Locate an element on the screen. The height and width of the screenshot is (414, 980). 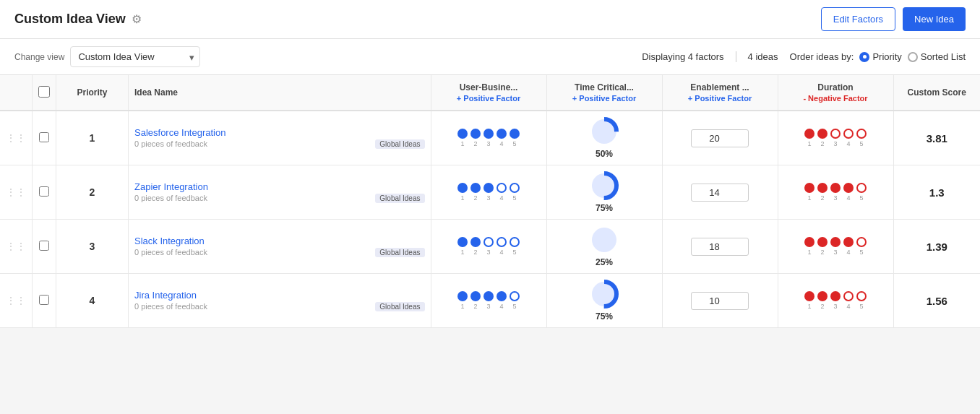
pie-pct-0: 50% is located at coordinates (604, 154).